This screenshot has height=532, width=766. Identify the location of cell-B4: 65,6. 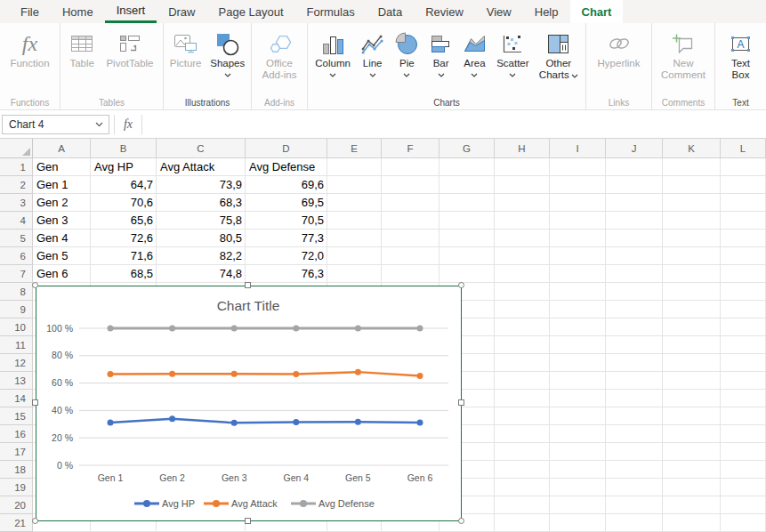
(124, 221).